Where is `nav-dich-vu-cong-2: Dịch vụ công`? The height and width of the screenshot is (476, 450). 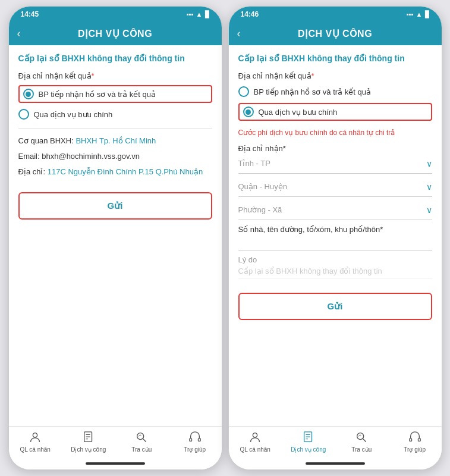
nav-dich-vu-cong-2: Dịch vụ công is located at coordinates (309, 441).